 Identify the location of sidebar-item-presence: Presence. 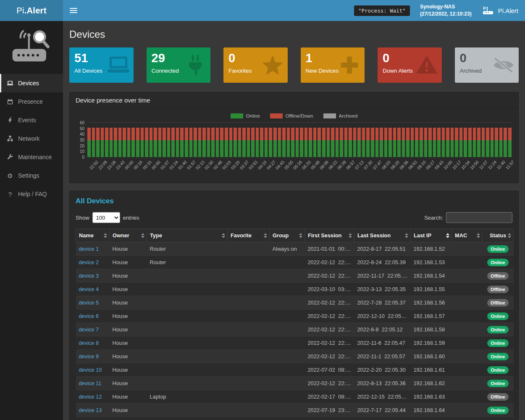
(32, 102).